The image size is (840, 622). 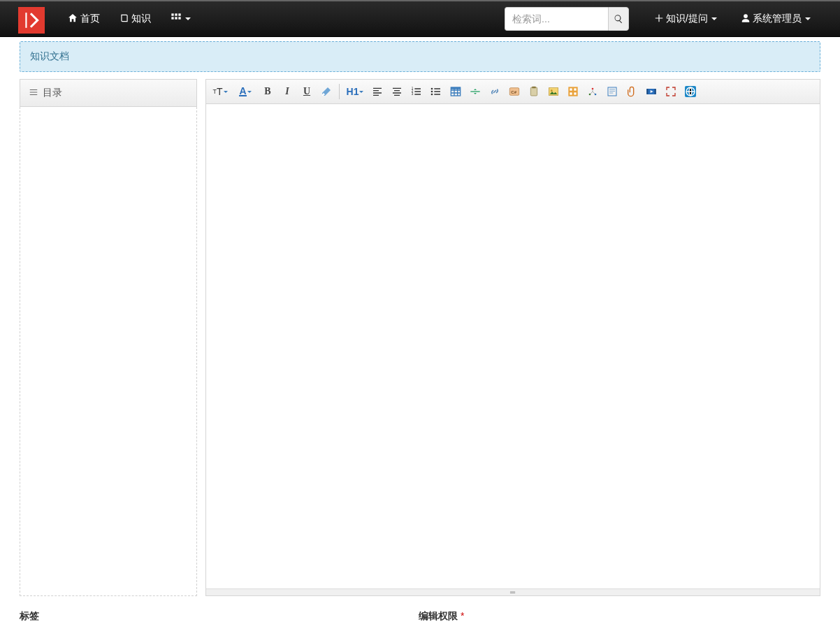 What do you see at coordinates (307, 92) in the screenshot?
I see `underline-button: U` at bounding box center [307, 92].